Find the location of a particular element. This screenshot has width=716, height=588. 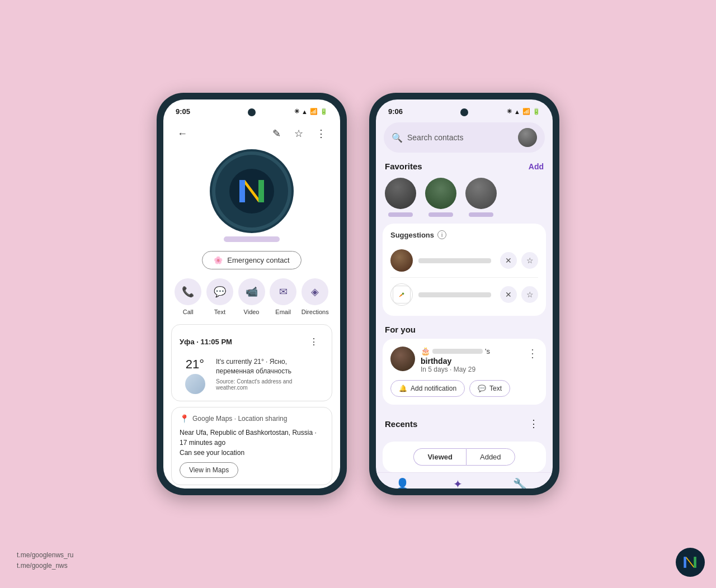

status-time-2: 9:06 is located at coordinates (395, 112).